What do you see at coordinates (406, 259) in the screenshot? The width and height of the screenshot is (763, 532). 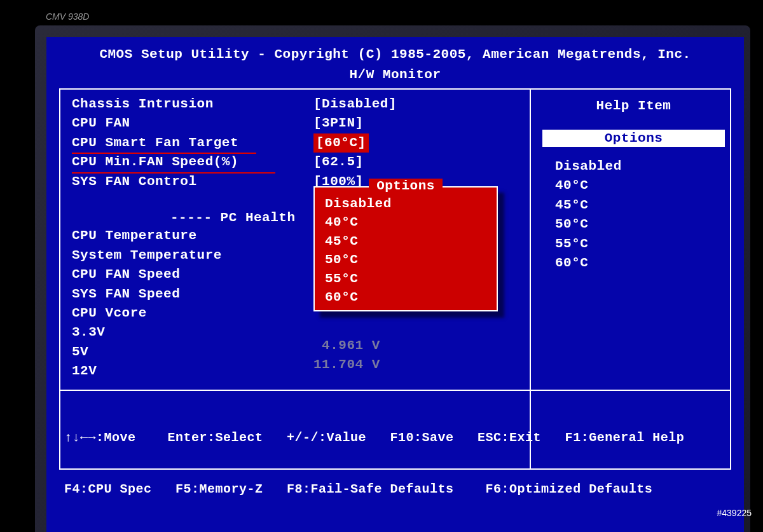 I see `popup-option: 50°C` at bounding box center [406, 259].